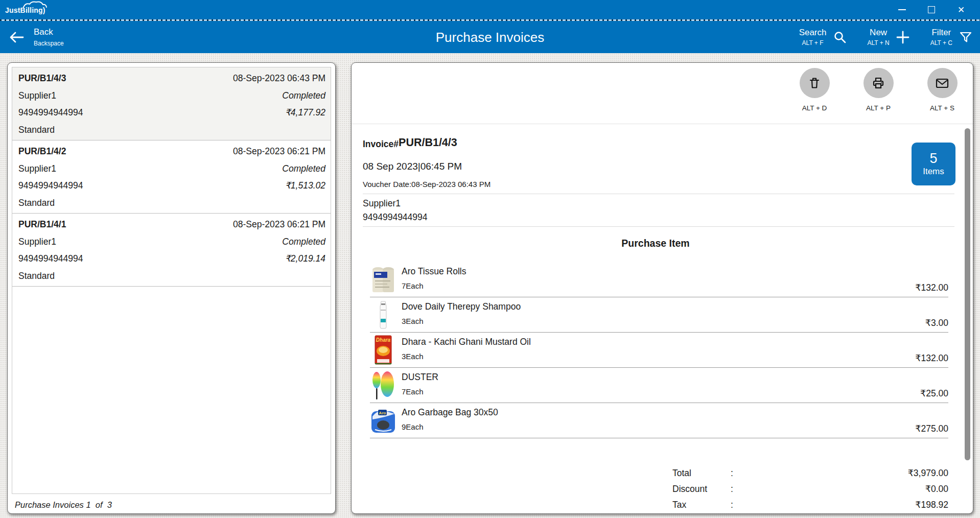 The width and height of the screenshot is (980, 518). Describe the element at coordinates (306, 113) in the screenshot. I see `invoice-amount: ₹4,177.92` at that location.